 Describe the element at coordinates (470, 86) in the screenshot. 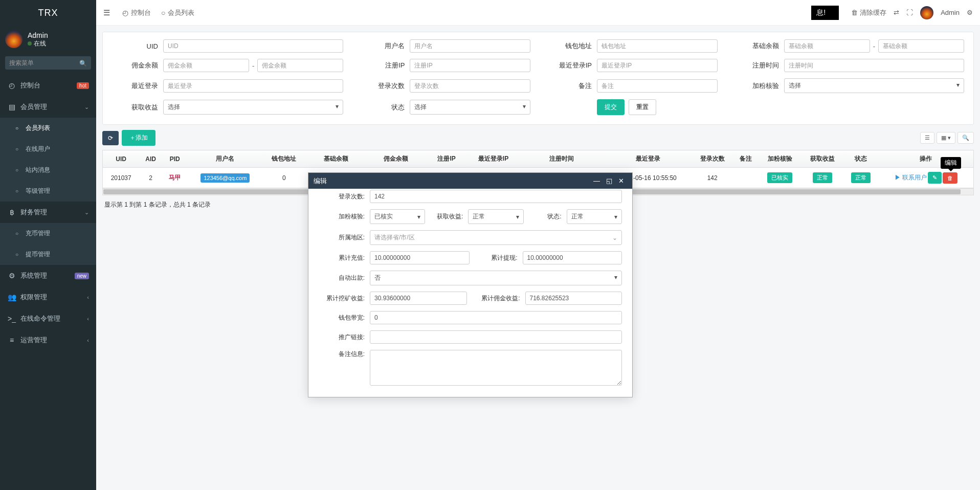

I see `login-count-input` at that location.